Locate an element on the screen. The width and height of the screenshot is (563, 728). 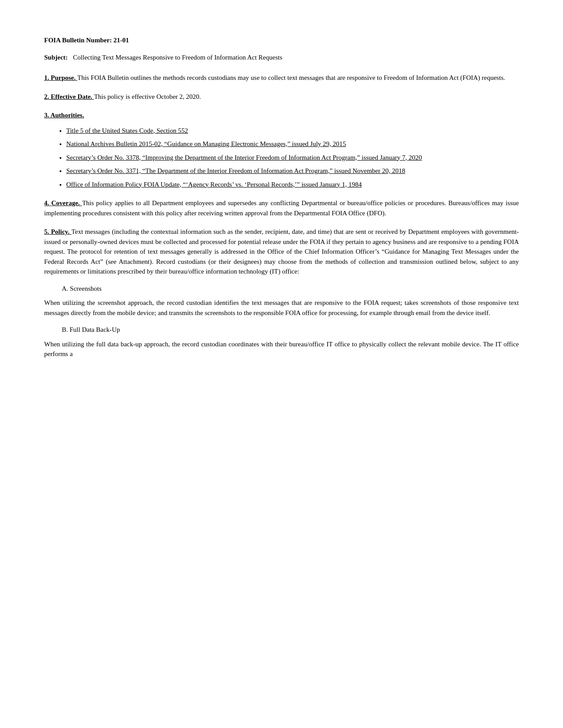
coverage-paragraph: 4. Coverage. This policy applies to all … is located at coordinates (282, 208).